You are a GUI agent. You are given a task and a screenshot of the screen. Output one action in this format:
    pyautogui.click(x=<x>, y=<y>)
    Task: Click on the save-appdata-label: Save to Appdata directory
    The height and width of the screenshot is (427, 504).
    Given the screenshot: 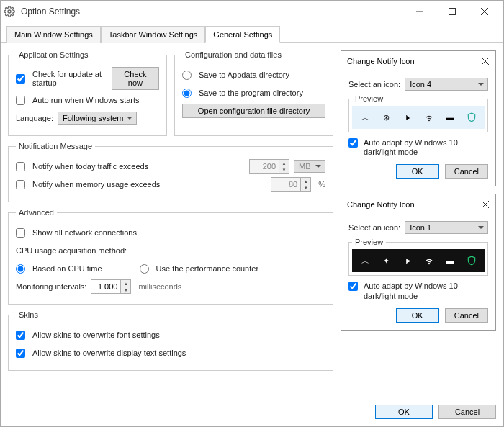 What is the action you would take?
    pyautogui.click(x=244, y=75)
    